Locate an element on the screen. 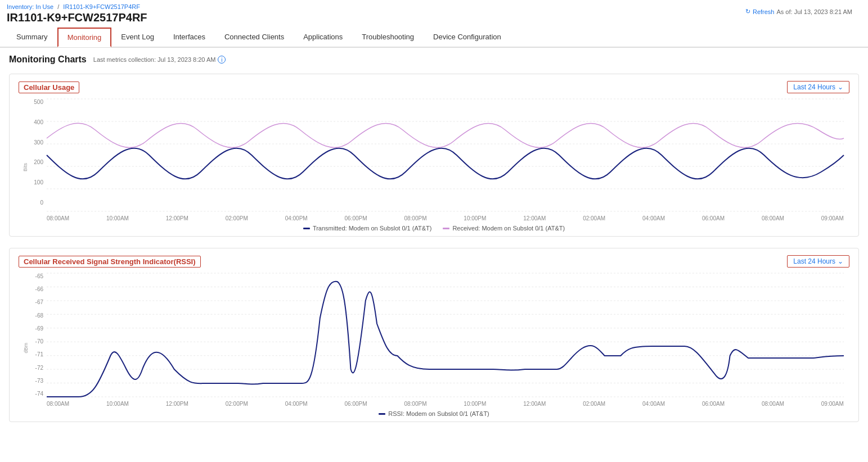 Image resolution: width=868 pixels, height=462 pixels. legend-received: Received: Modem on Subslot 0/1 (AT&T) is located at coordinates (504, 228).